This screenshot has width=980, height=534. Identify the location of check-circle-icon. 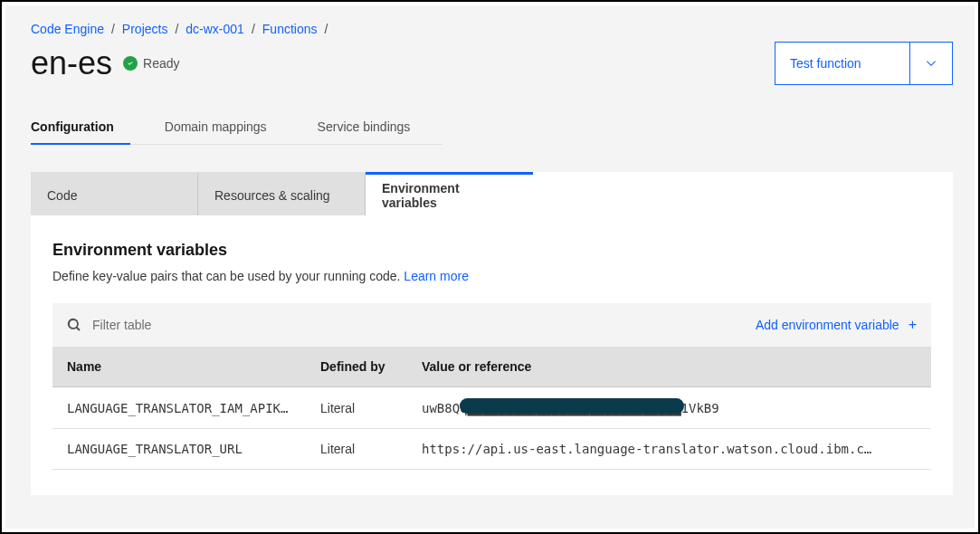
(130, 63).